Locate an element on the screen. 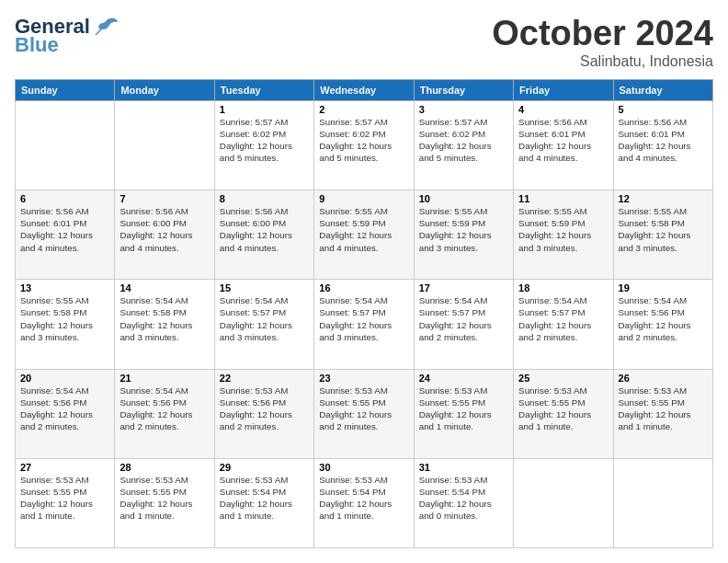 Image resolution: width=728 pixels, height=563 pixels. day-number: 15 is located at coordinates (265, 288).